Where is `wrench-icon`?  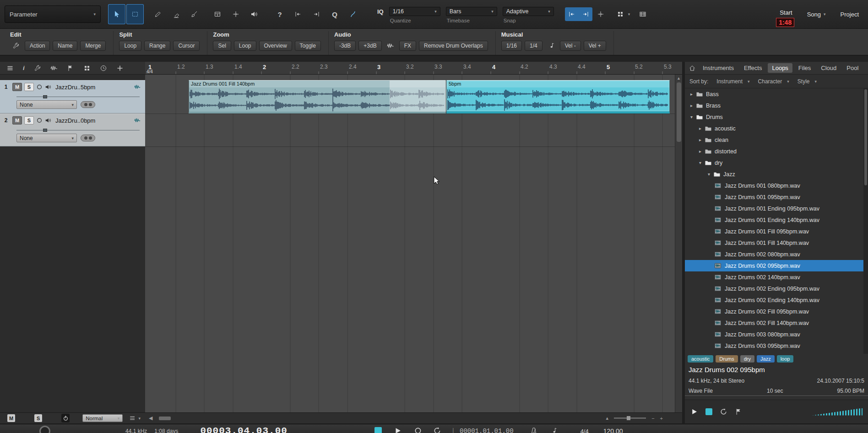
wrench-icon is located at coordinates (16, 46).